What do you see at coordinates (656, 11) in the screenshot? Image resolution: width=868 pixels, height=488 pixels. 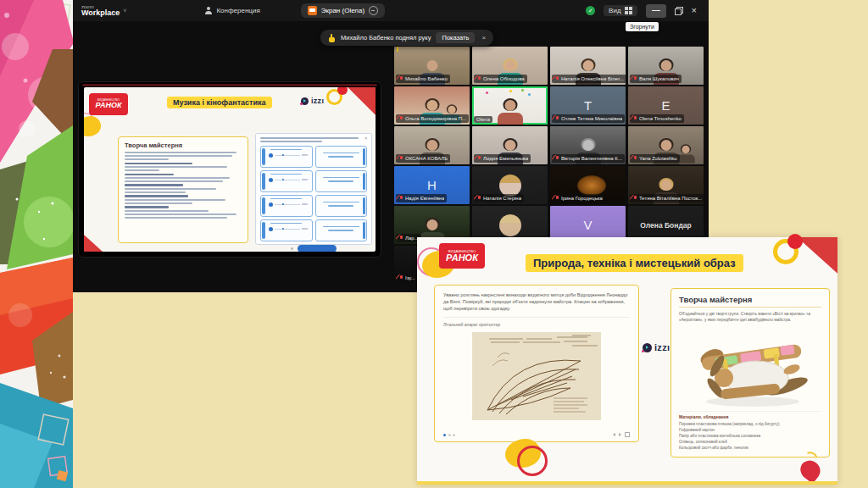 I see `minimize-button` at bounding box center [656, 11].